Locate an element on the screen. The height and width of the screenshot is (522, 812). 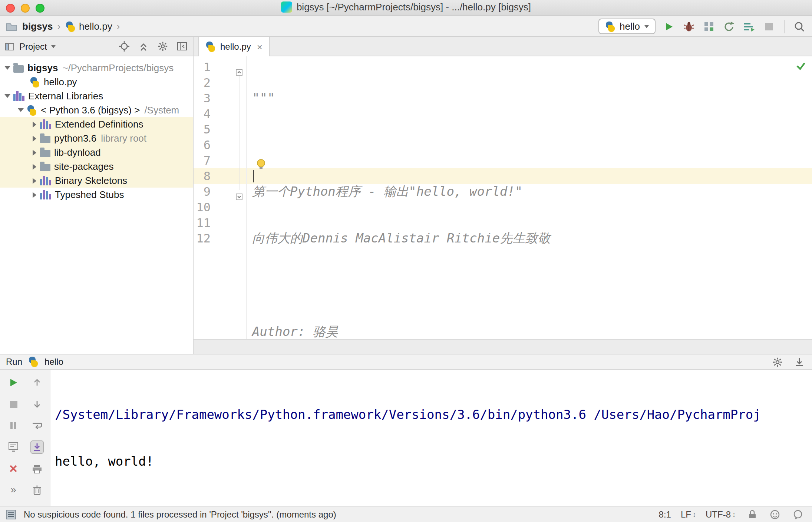
hide-run-panel-button is located at coordinates (799, 362).